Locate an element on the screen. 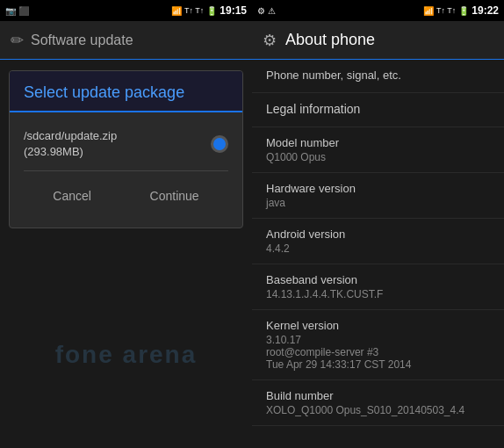 The height and width of the screenshot is (448, 504). build-number-item: Build number XOLO_Q1000 Opus_S010_201405… is located at coordinates (378, 403).